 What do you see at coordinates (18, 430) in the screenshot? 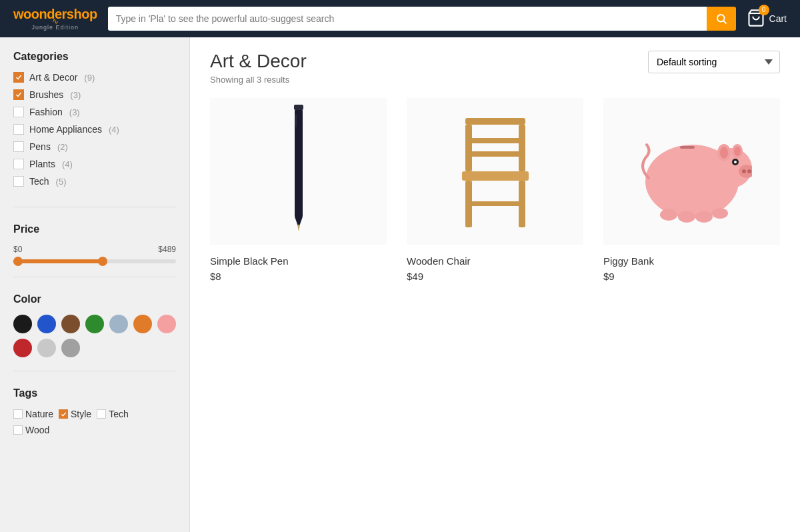
I see `tag-checkbox-wood` at bounding box center [18, 430].